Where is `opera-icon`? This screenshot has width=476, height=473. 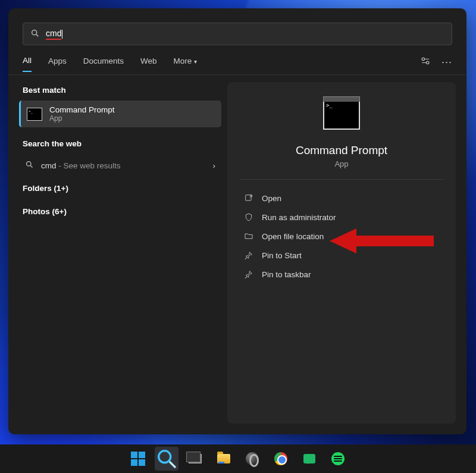 opera-icon is located at coordinates (252, 459).